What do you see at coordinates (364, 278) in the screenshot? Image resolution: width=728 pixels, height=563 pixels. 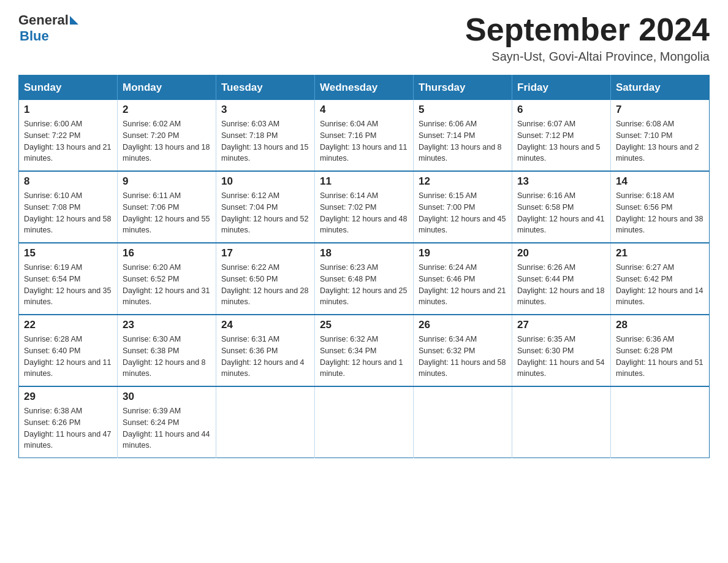 I see `calendar-cell: 18Sunrise: 6:23 AMSunset: 6:48 PMDayligh…` at bounding box center [364, 278].